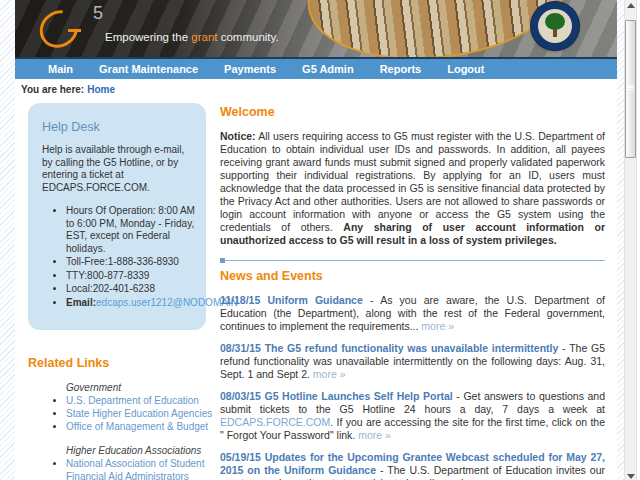 This screenshot has width=640, height=480. I want to click on help-desk-tty: TTY:800-877-8339, so click(131, 276).